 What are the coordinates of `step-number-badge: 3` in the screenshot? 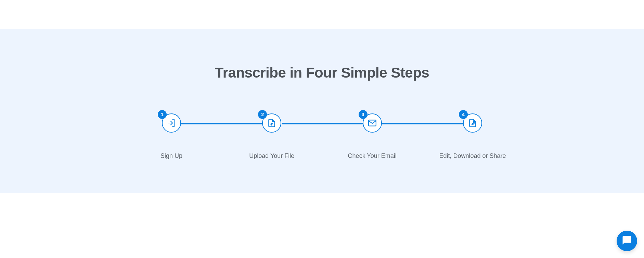 It's located at (363, 114).